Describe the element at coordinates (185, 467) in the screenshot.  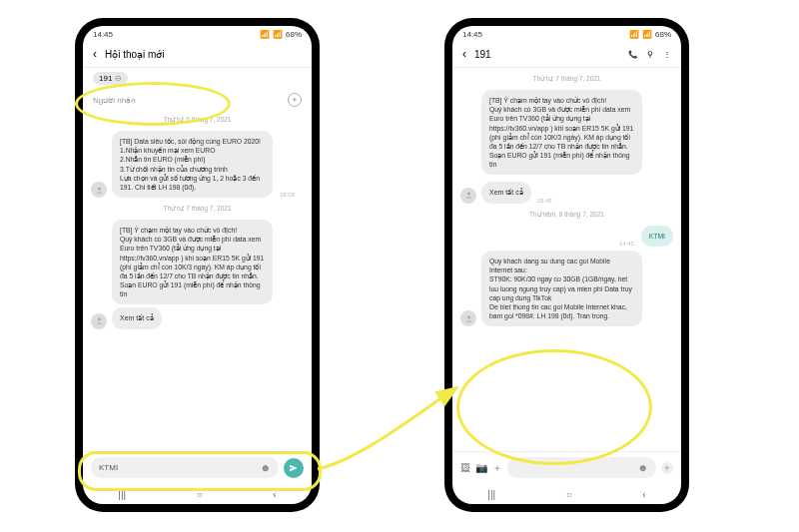
I see `message-input: KTMI ☻` at that location.